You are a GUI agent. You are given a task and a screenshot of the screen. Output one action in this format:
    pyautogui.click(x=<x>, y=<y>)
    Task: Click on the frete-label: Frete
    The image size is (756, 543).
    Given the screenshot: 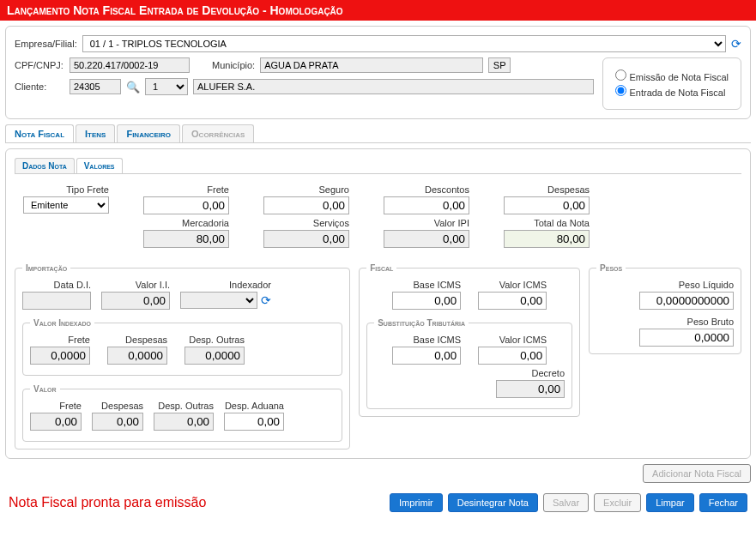 What is the action you would take?
    pyautogui.click(x=218, y=190)
    